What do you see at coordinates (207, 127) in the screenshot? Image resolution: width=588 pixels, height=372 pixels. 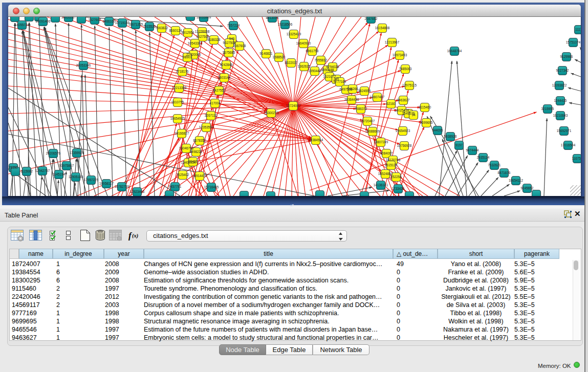 I see `svg-text: 12353594` at bounding box center [207, 127].